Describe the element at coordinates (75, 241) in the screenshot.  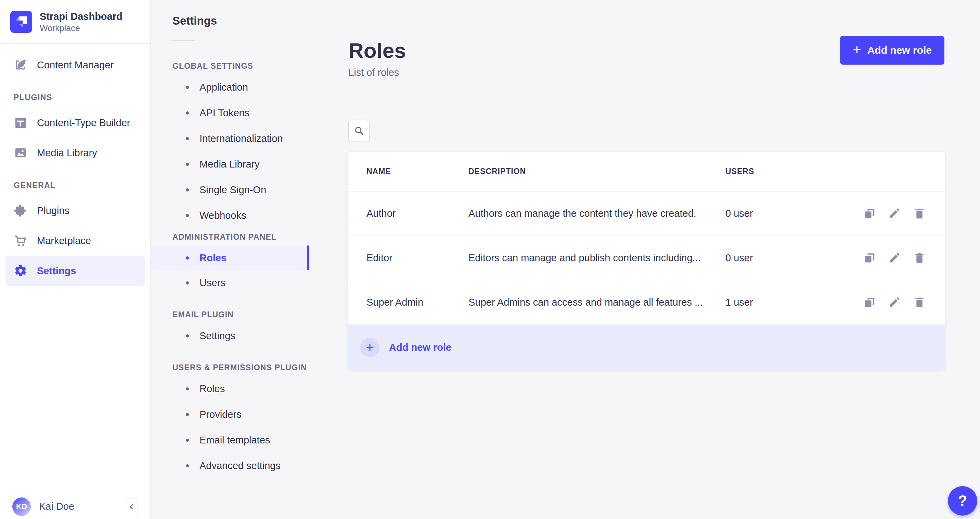
I see `sidebar-item-marketplace: Marketplace` at that location.